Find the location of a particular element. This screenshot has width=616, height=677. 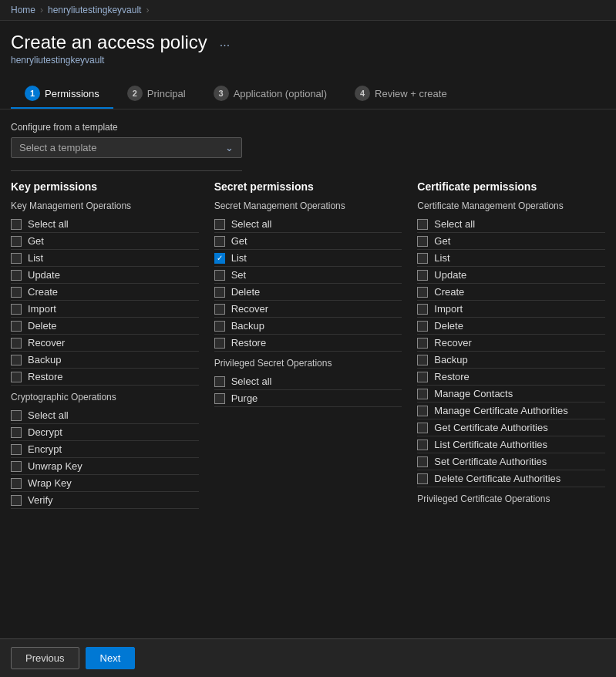

page-title: Create an access policy is located at coordinates (109, 42).